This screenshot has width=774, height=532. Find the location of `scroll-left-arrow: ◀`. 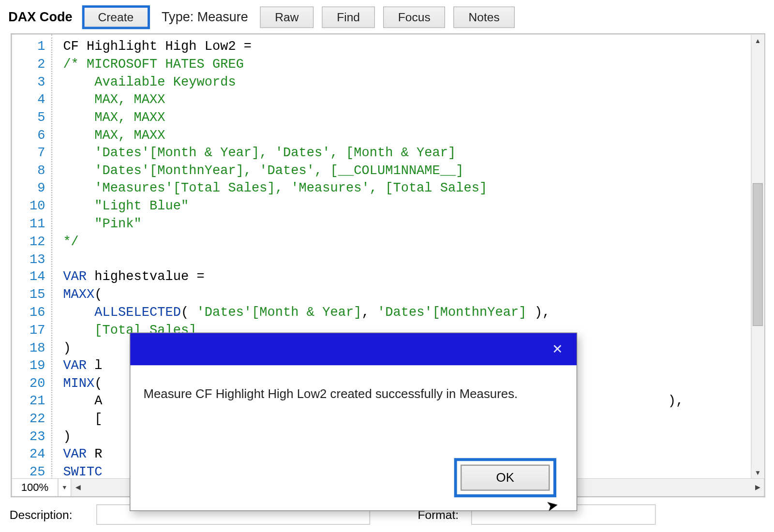

scroll-left-arrow: ◀ is located at coordinates (78, 488).